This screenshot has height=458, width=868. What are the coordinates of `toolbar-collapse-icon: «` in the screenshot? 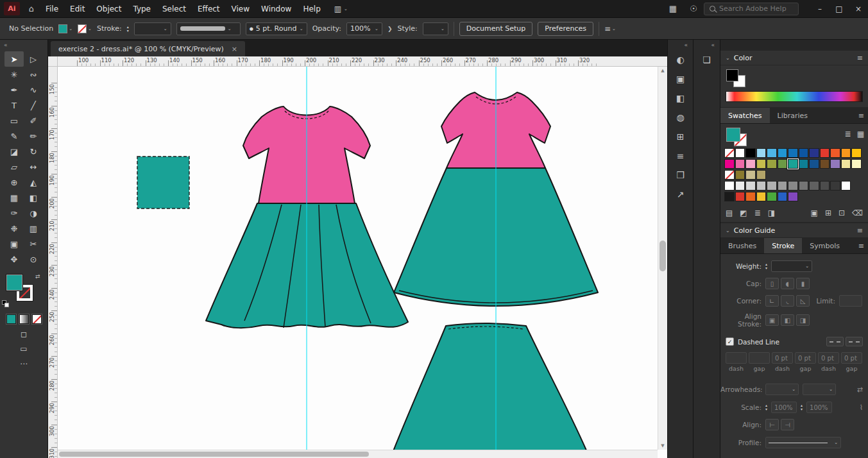 It's located at (24, 46).